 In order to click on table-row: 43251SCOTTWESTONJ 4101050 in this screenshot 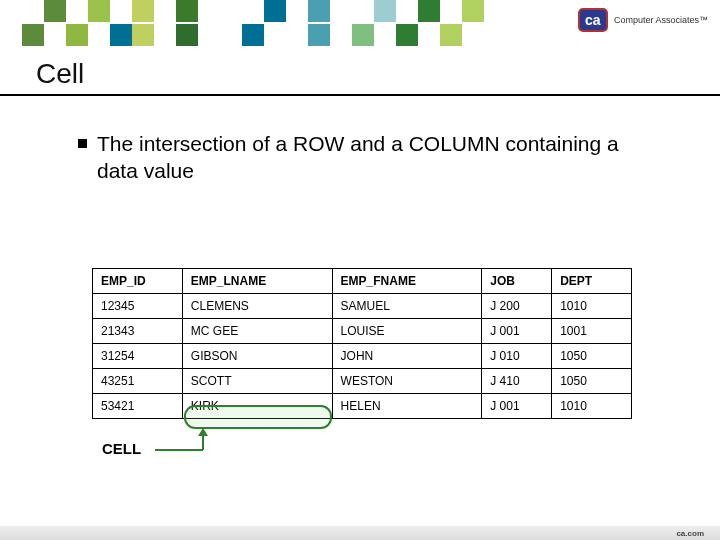, I will do `click(362, 382)`.